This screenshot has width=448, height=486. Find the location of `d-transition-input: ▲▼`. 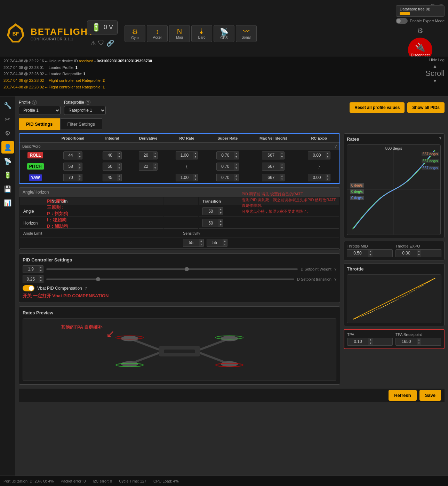

d-transition-input: ▲▼ is located at coordinates (33, 279).